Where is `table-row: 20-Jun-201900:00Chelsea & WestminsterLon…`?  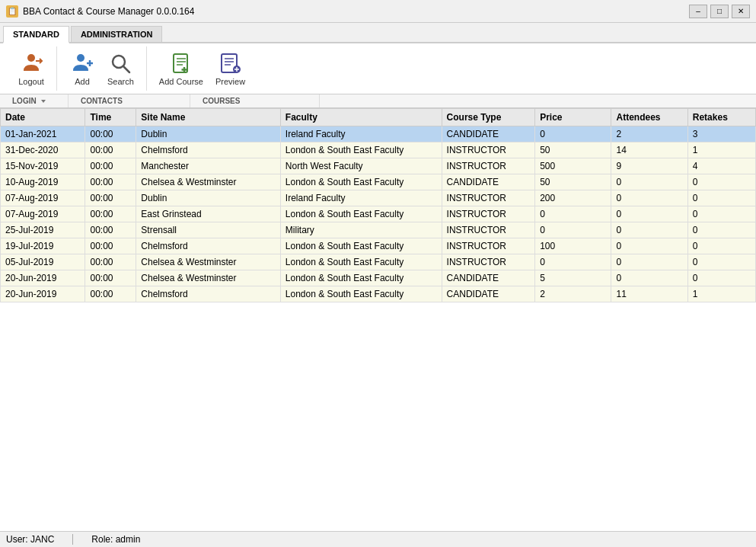
table-row: 20-Jun-201900:00Chelsea & WestminsterLon… is located at coordinates (378, 279).